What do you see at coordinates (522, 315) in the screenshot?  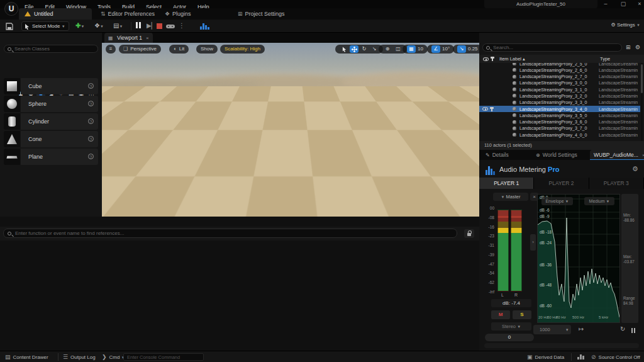 I see `solo-button: S` at bounding box center [522, 315].